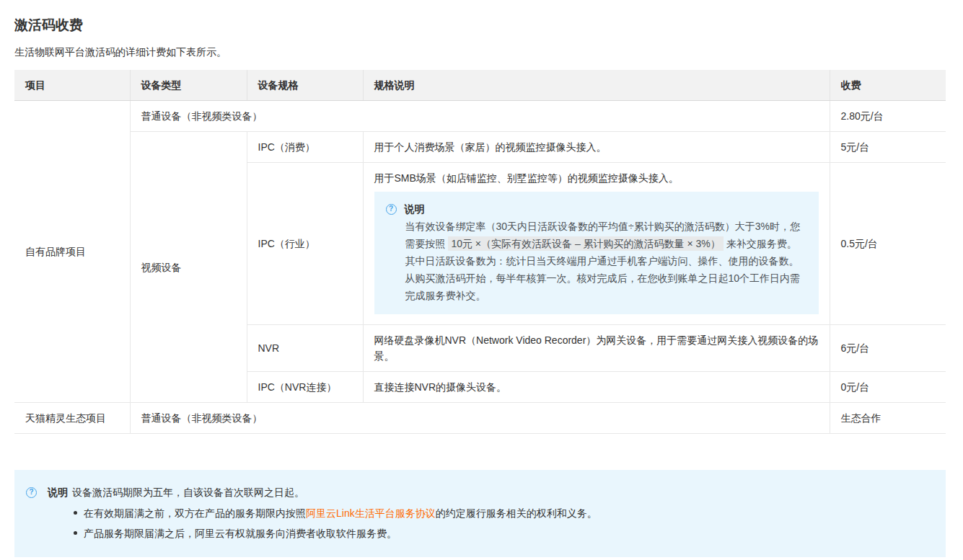 This screenshot has height=560, width=963. What do you see at coordinates (480, 117) in the screenshot?
I see `table-row: 自有品牌项目 普通设备（非视频类设备） 2.80元/台` at bounding box center [480, 117].